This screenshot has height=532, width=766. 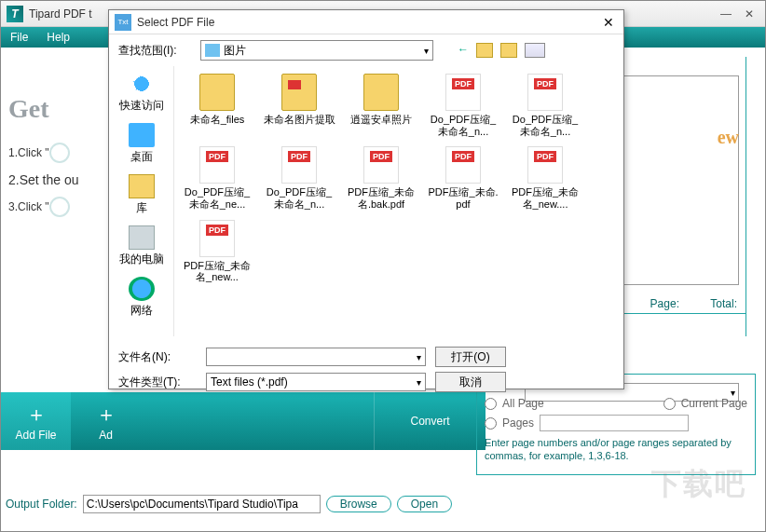 What do you see at coordinates (471, 382) in the screenshot?
I see `dialog-cancel-button: 取消` at bounding box center [471, 382].